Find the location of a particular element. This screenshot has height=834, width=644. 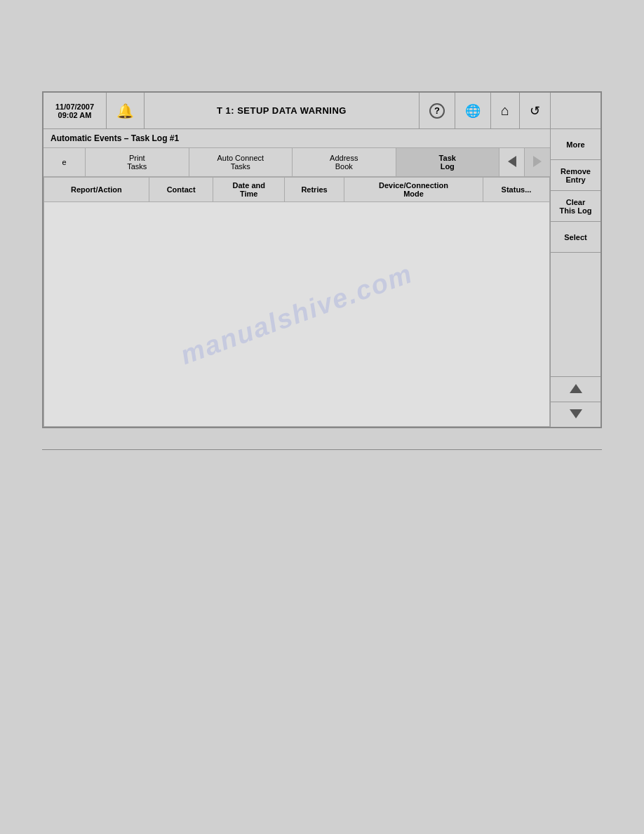

col-device-connection: Device/ConnectionMode is located at coordinates (413, 190).